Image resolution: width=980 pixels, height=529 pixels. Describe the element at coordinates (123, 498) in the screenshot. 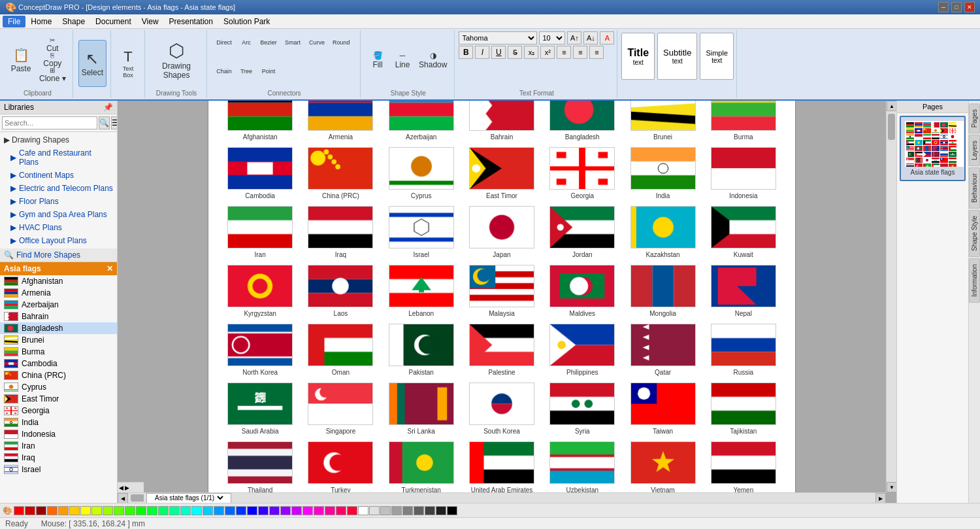

I see `scroll-left-button: ◀` at that location.